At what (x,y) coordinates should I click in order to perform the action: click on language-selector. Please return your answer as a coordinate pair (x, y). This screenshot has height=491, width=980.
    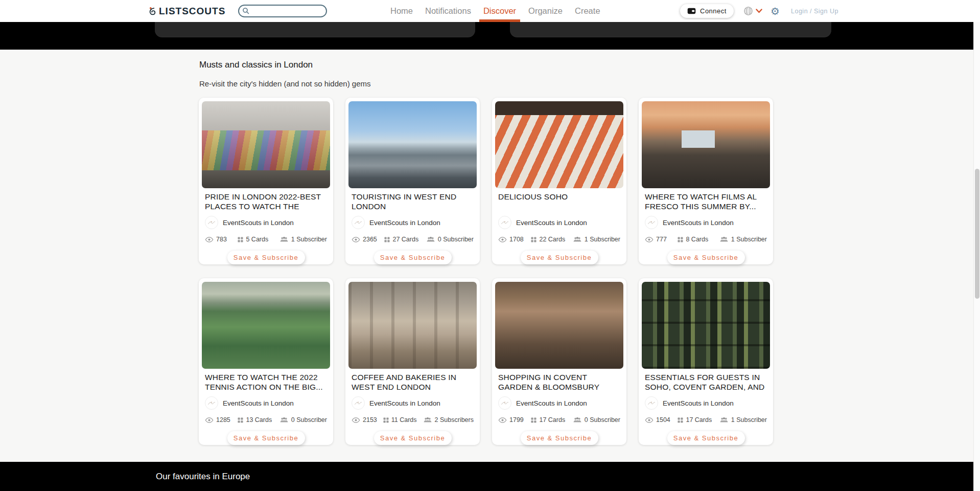
    Looking at the image, I should click on (753, 11).